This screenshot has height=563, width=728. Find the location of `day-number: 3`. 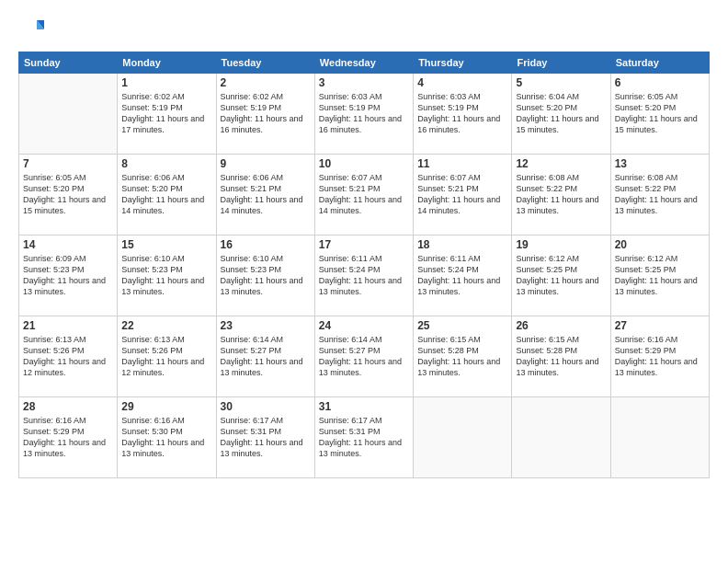

day-number: 3 is located at coordinates (364, 83).